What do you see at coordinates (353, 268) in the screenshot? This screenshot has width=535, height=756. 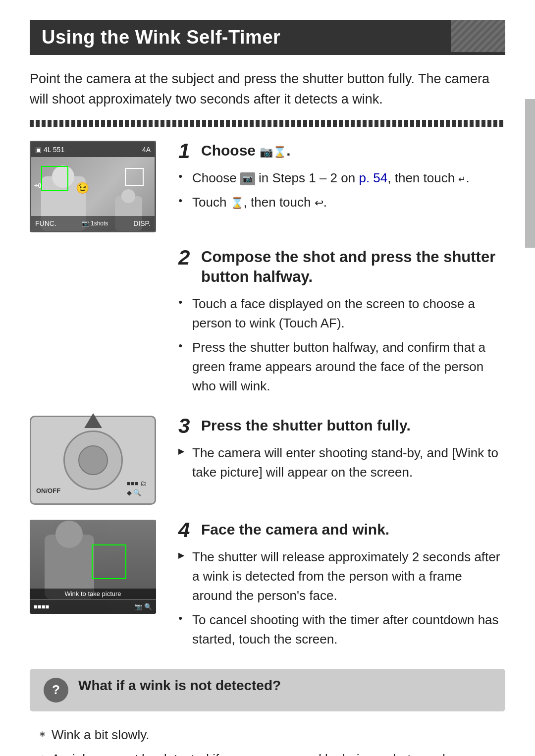 I see `step-2-title: Compose the shot and press the shutter b…` at bounding box center [353, 268].